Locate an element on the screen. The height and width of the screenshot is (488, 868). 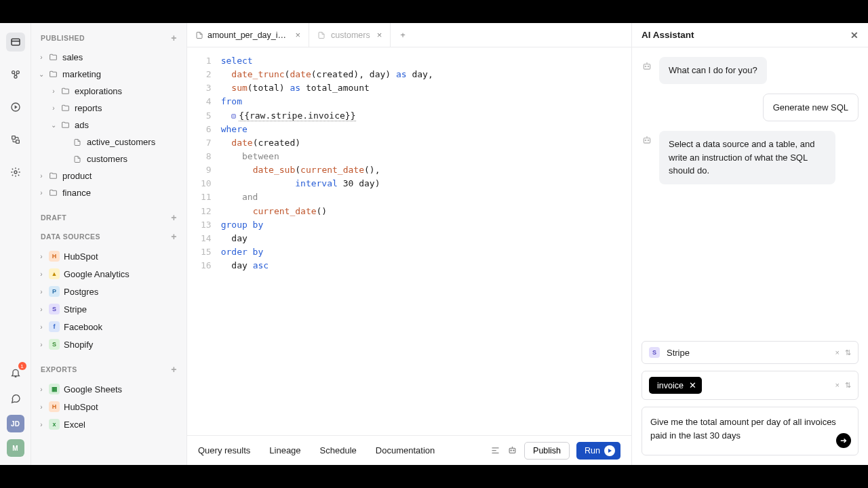
tab-customers: customers × is located at coordinates (350, 35).